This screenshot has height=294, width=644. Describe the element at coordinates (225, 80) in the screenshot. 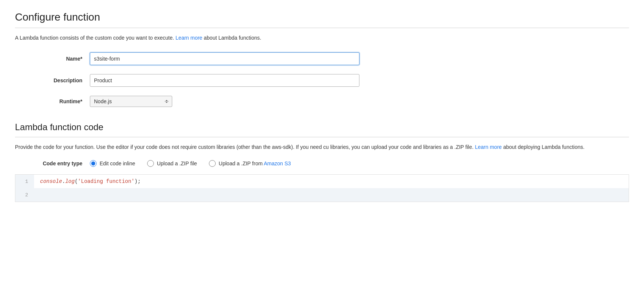

I see `description-input-wrapper` at that location.